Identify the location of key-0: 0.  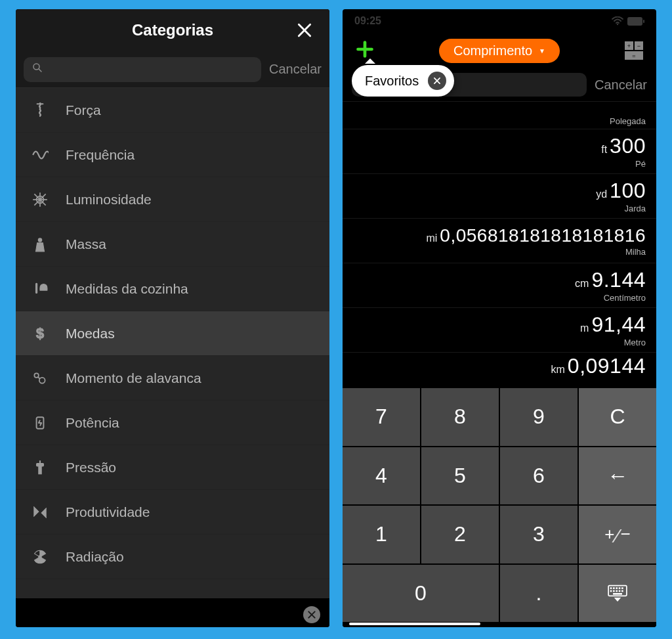
(421, 594).